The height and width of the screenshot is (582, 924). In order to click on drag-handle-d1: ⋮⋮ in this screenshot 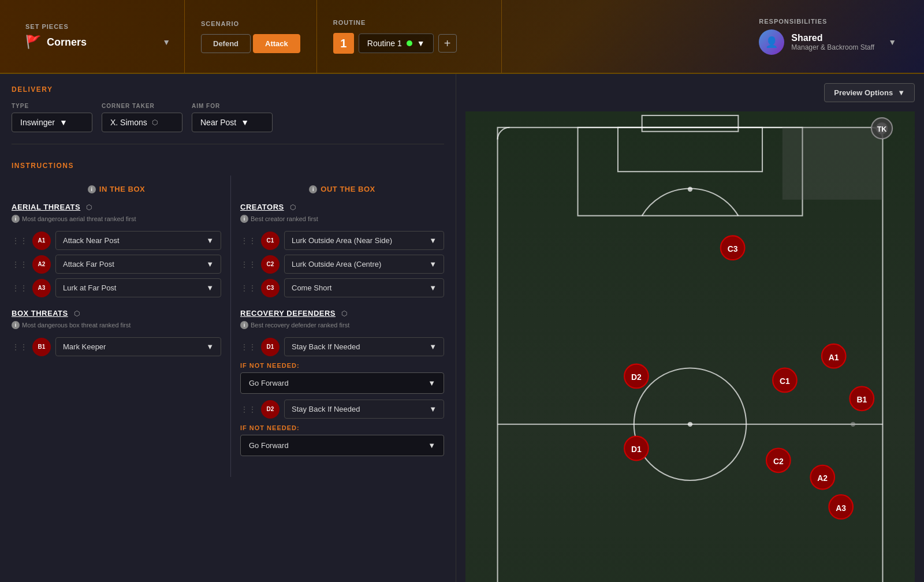, I will do `click(248, 347)`.